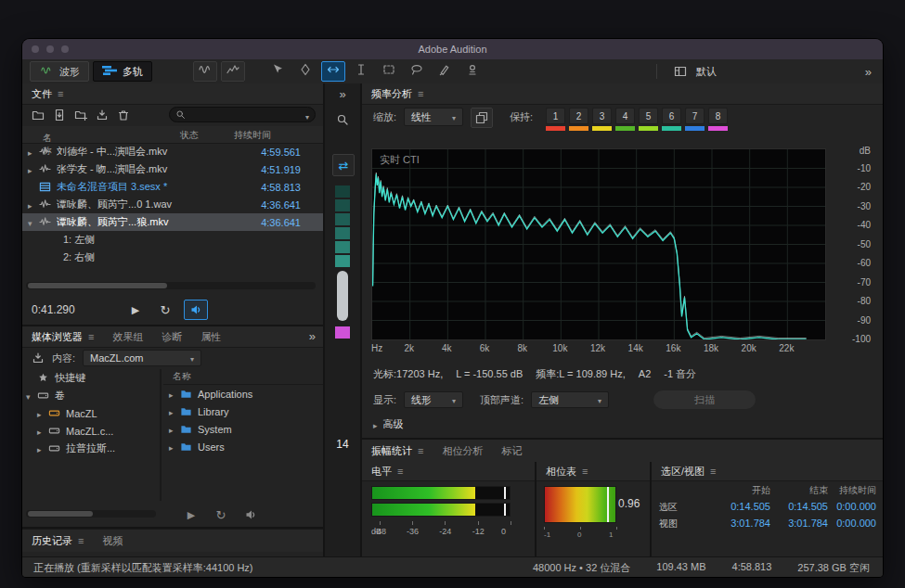  Describe the element at coordinates (243, 377) in the screenshot. I see `media-list-header: 名称` at that location.